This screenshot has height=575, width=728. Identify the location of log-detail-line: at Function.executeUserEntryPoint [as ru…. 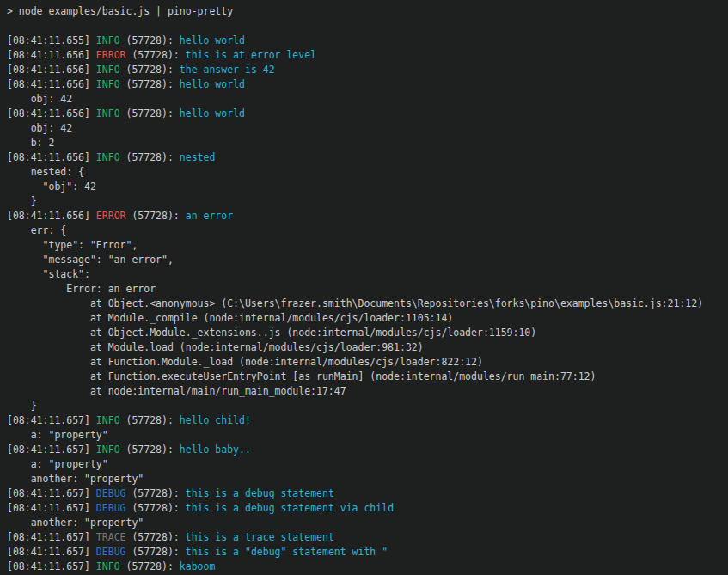
(366, 376).